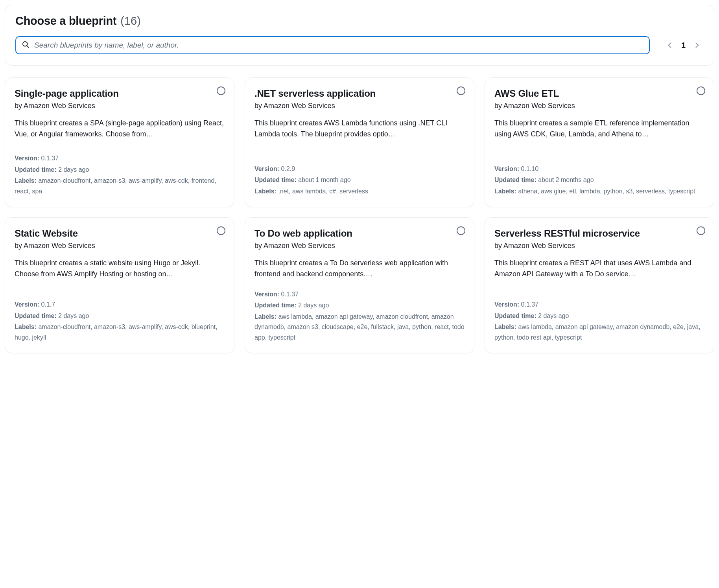 The width and height of the screenshot is (719, 588). Describe the element at coordinates (530, 169) in the screenshot. I see `version-value: 0.1.10` at that location.